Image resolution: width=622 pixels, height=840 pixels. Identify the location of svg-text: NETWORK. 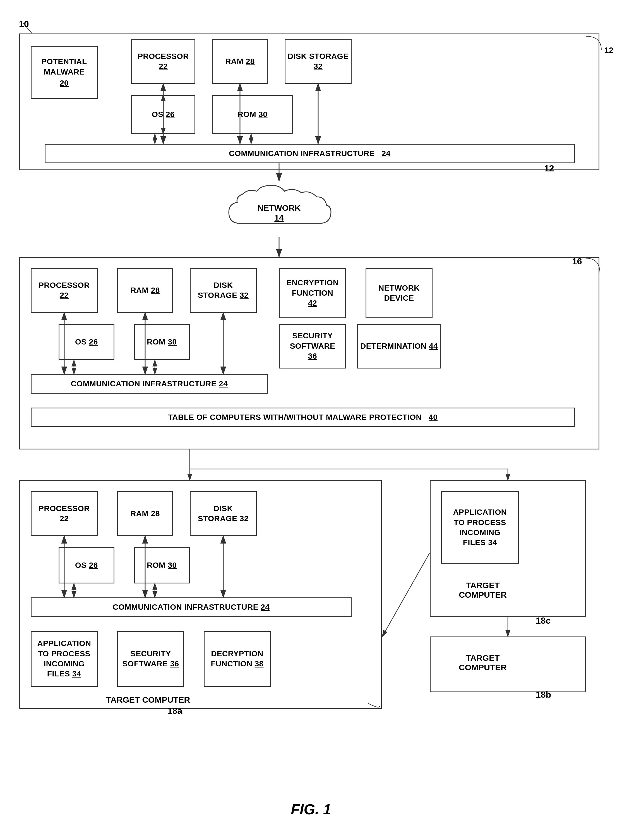
(279, 208).